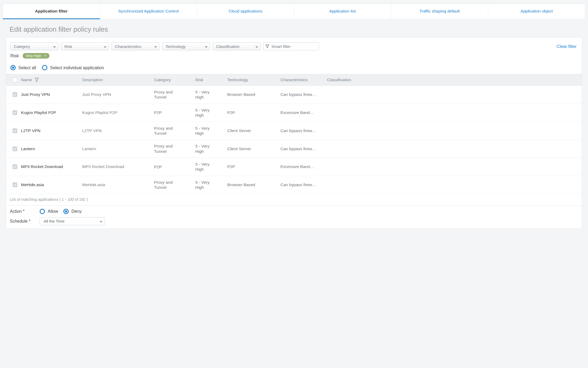 The width and height of the screenshot is (588, 368). Describe the element at coordinates (291, 46) in the screenshot. I see `smart-filter-input: Smart filter` at that location.